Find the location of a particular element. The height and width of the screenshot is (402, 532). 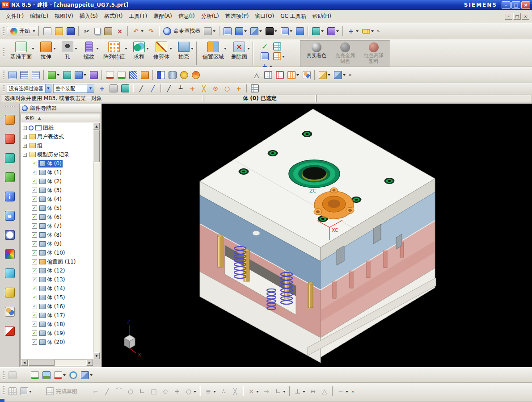

chevron-down-icon: ▼ is located at coordinates (48, 88).